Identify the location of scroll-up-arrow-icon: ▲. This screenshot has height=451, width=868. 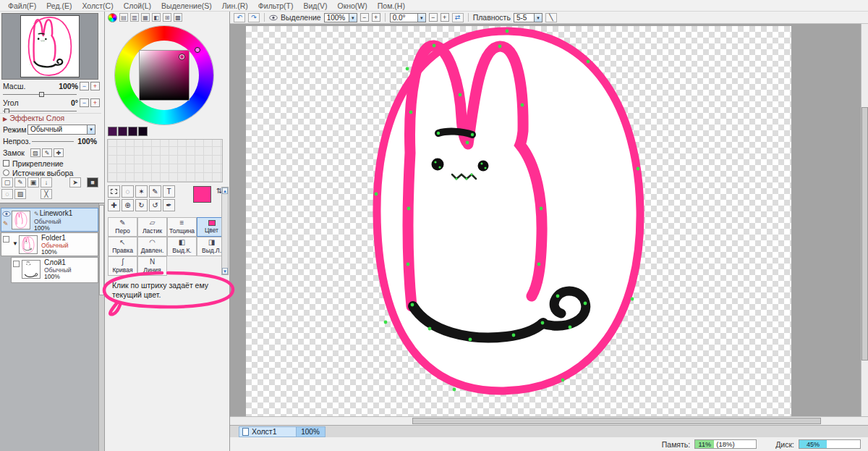
(225, 191).